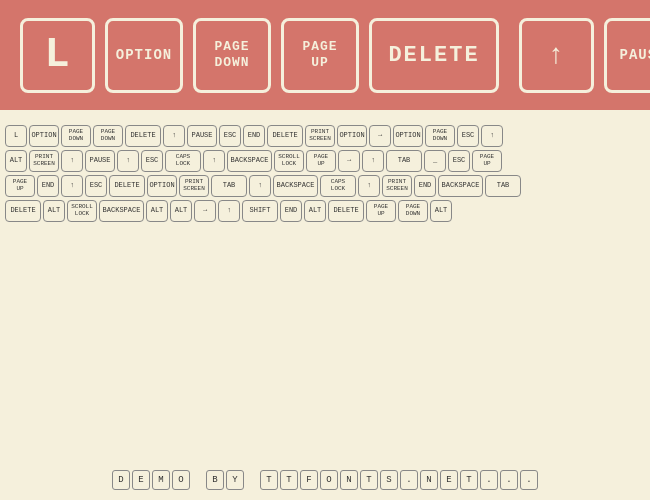 The width and height of the screenshot is (650, 500). Describe the element at coordinates (309, 480) in the screenshot. I see `demo-key-f: F` at that location.